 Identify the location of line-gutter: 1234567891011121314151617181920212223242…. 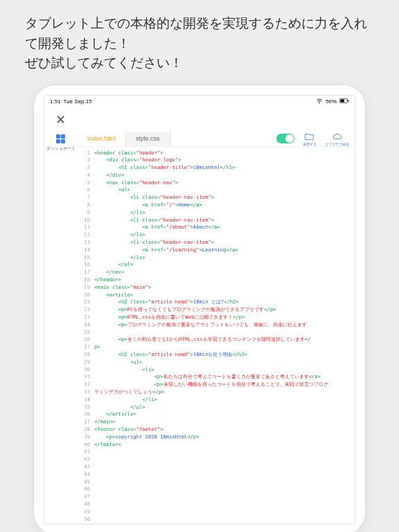
(85, 335).